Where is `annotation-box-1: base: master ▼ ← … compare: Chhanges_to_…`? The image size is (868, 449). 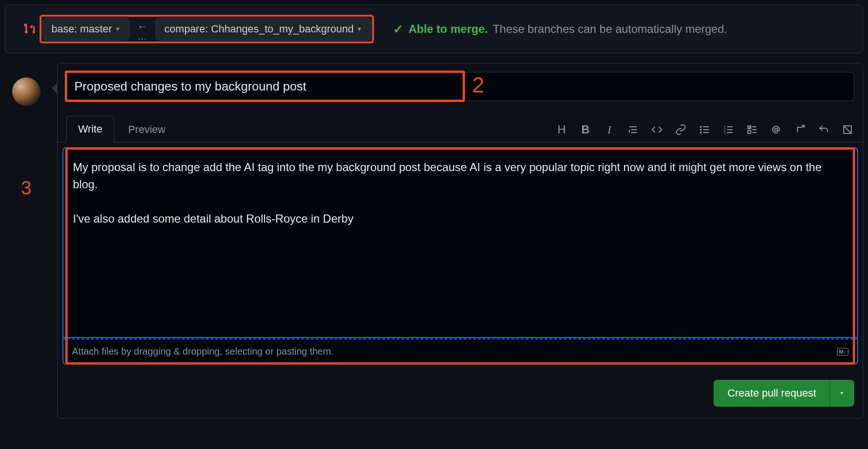
annotation-box-1: base: master ▼ ← … compare: Chhanges_to_… is located at coordinates (207, 29).